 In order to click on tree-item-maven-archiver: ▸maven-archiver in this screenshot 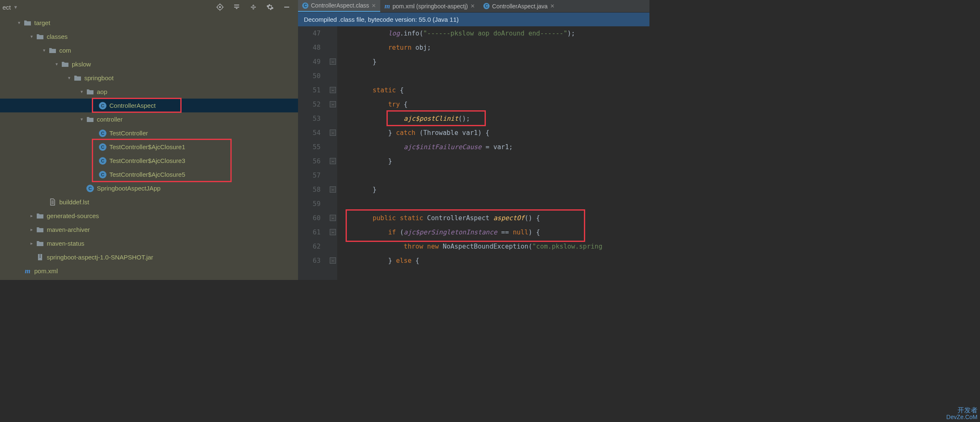, I will do `click(149, 230)`.